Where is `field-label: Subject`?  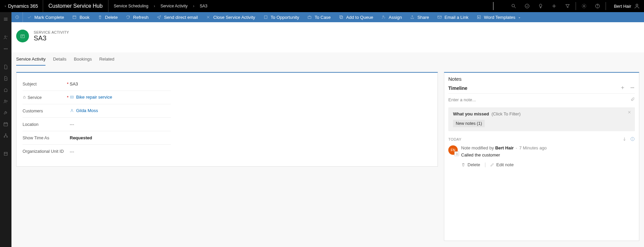
field-label: Subject is located at coordinates (30, 84).